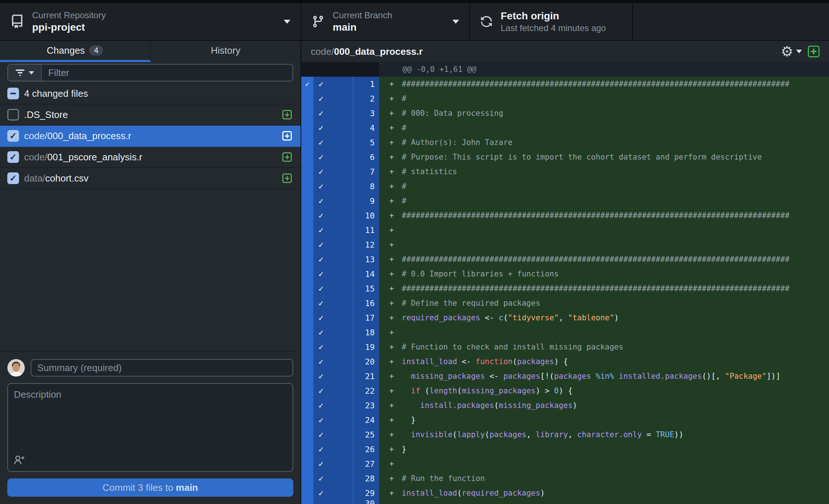  Describe the element at coordinates (75, 51) in the screenshot. I see `tab-changes: Changes 4` at that location.